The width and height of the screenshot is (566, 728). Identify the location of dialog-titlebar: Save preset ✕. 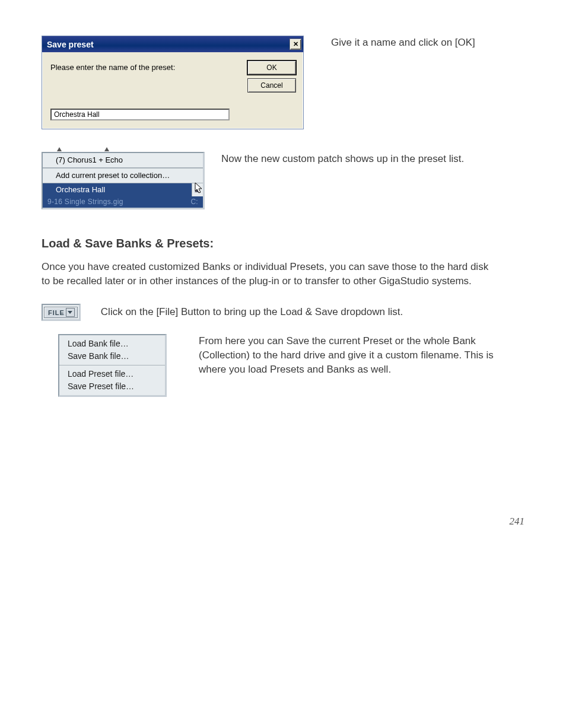
(173, 44).